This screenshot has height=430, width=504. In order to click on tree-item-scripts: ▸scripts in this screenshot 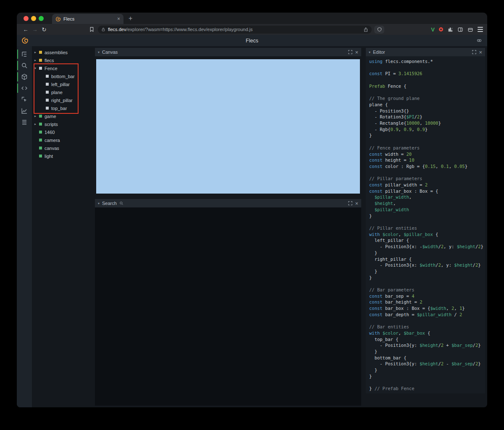, I will do `click(62, 124)`.